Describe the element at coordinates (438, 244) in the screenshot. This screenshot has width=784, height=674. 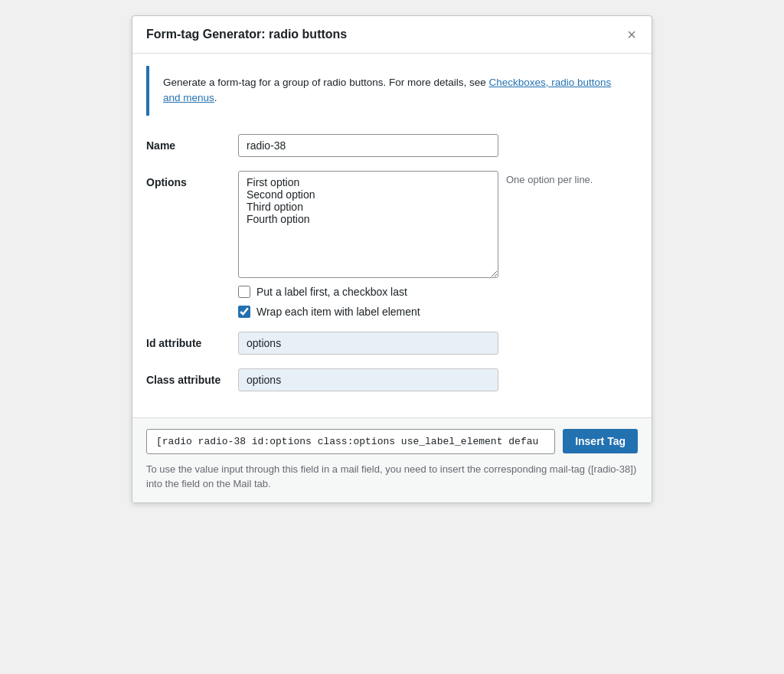
I see `options-control-wrap: First option Second option Third option …` at that location.